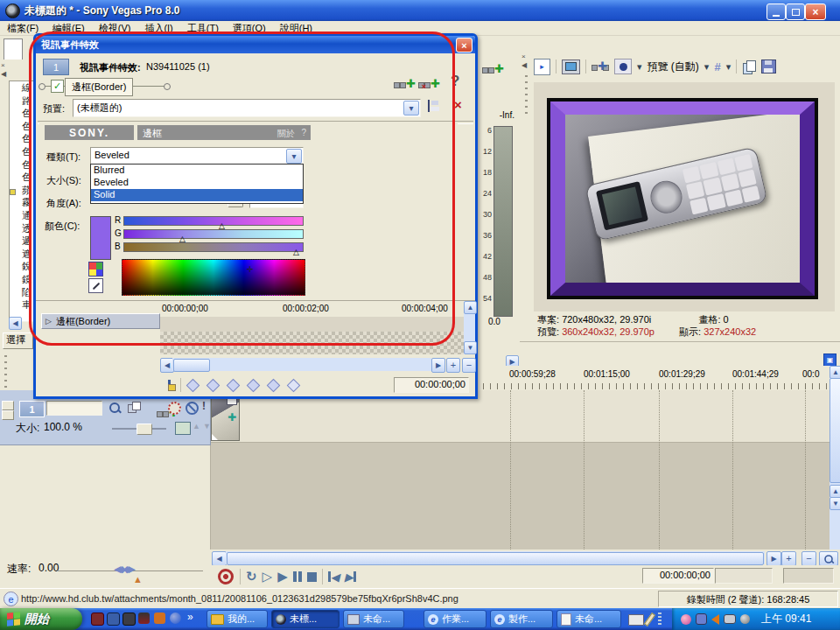  What do you see at coordinates (438, 366) in the screenshot?
I see `kf-hscroll-right: ▶` at bounding box center [438, 366].